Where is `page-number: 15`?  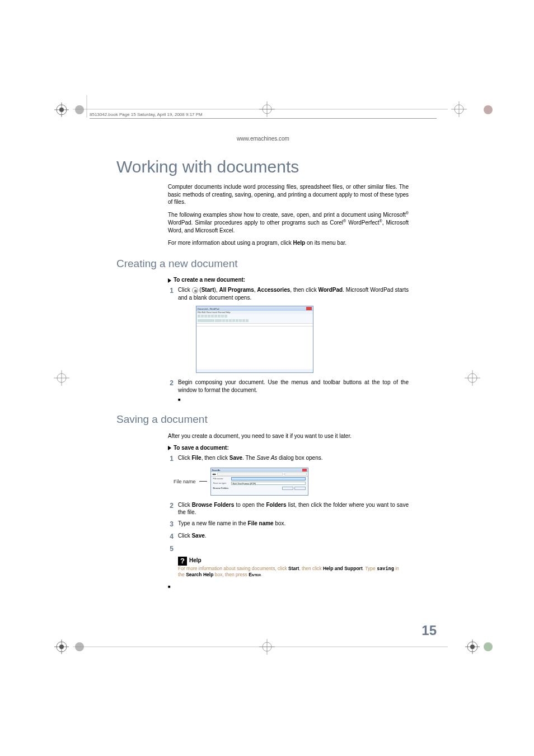
page-number: 15 is located at coordinates (429, 631).